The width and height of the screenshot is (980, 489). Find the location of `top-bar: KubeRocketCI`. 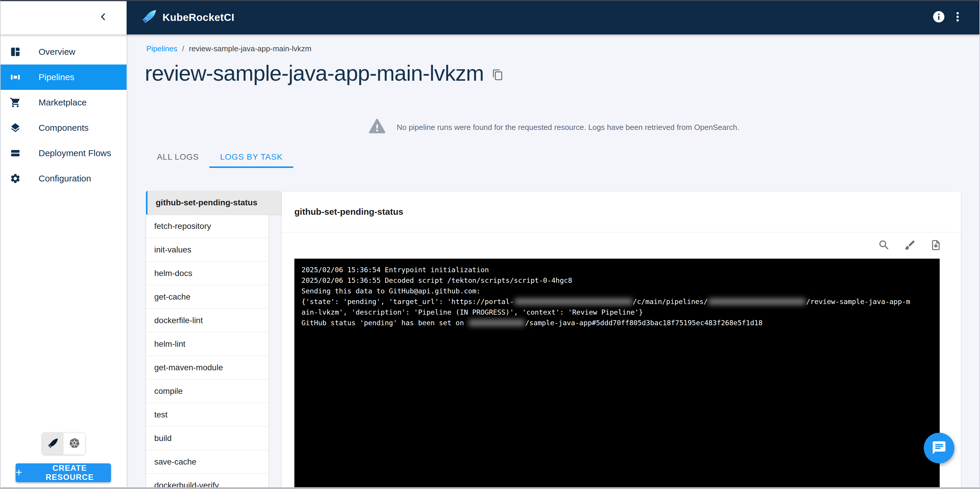

top-bar: KubeRocketCI is located at coordinates (490, 18).